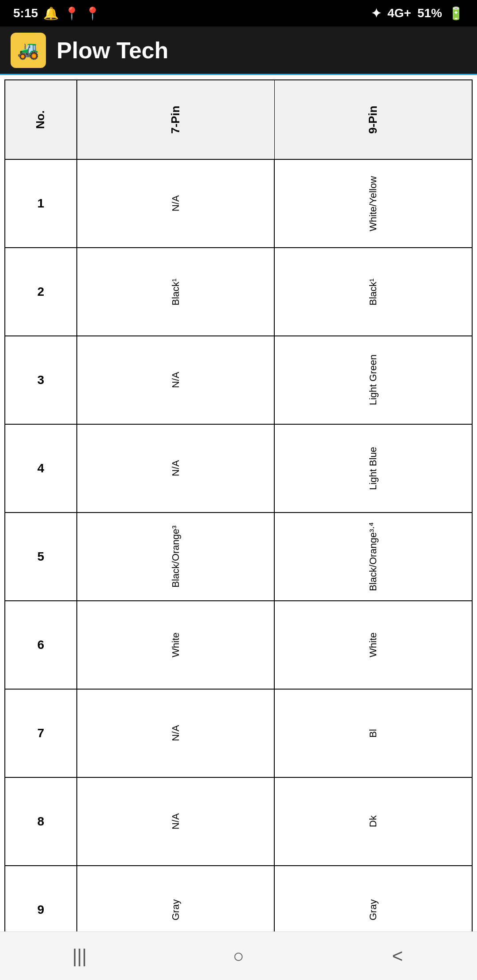  I want to click on nav-bar: ||| ○ <, so click(238, 956).